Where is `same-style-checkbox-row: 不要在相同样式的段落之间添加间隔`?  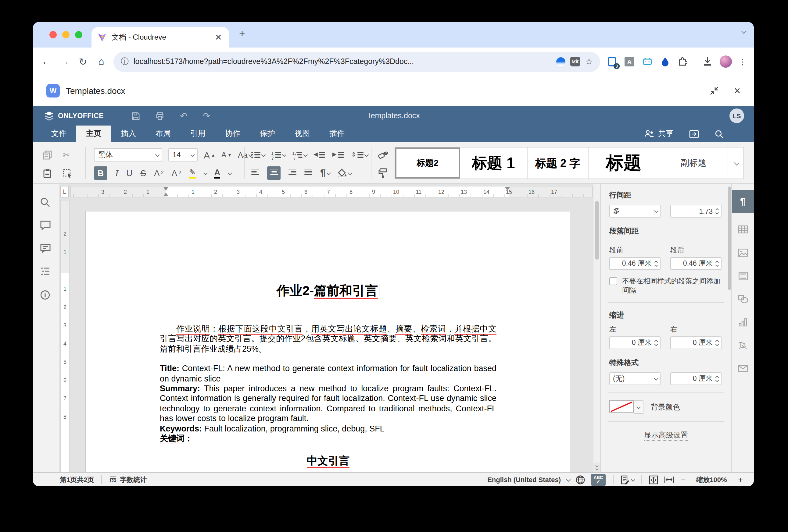
same-style-checkbox-row: 不要在相同样式的段落之间添加间隔 is located at coordinates (666, 286).